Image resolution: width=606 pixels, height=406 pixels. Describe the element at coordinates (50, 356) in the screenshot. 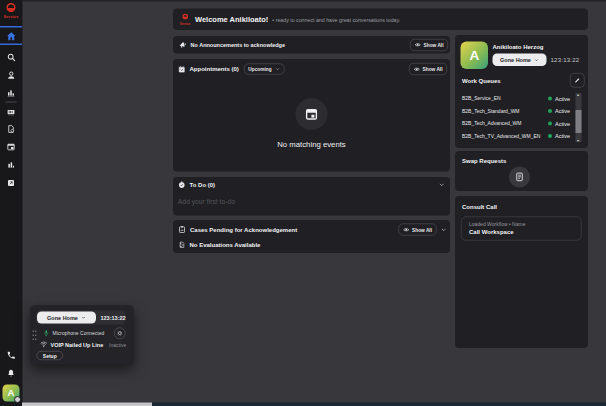

I see `setup-label: Setup` at that location.